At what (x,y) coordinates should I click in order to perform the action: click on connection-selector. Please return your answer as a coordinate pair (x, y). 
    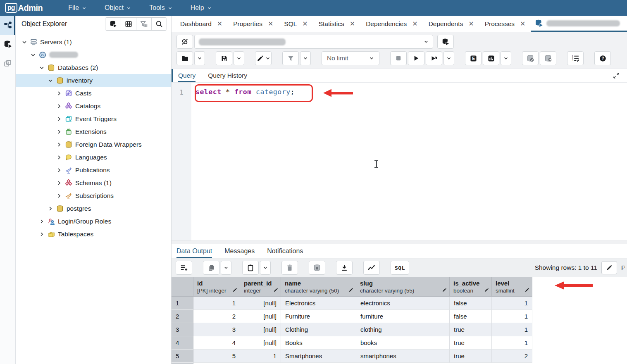
    Looking at the image, I should click on (314, 42).